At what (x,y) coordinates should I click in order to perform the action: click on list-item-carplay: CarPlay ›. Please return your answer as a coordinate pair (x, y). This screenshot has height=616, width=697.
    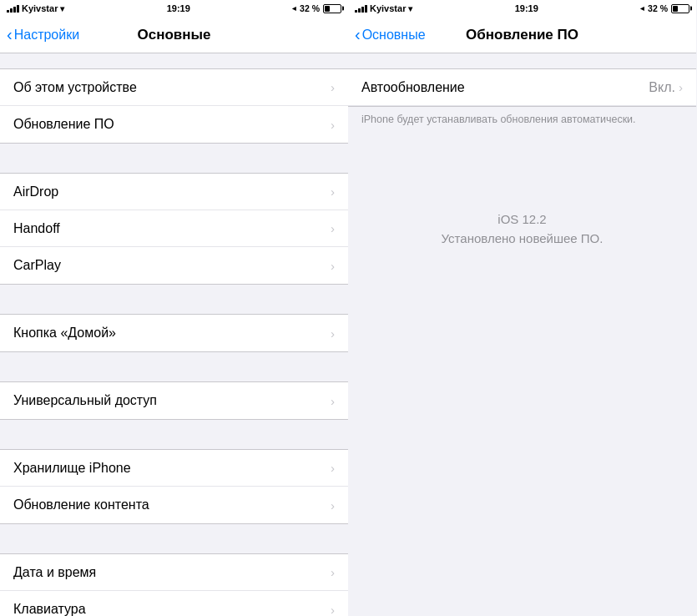
    Looking at the image, I should click on (174, 265).